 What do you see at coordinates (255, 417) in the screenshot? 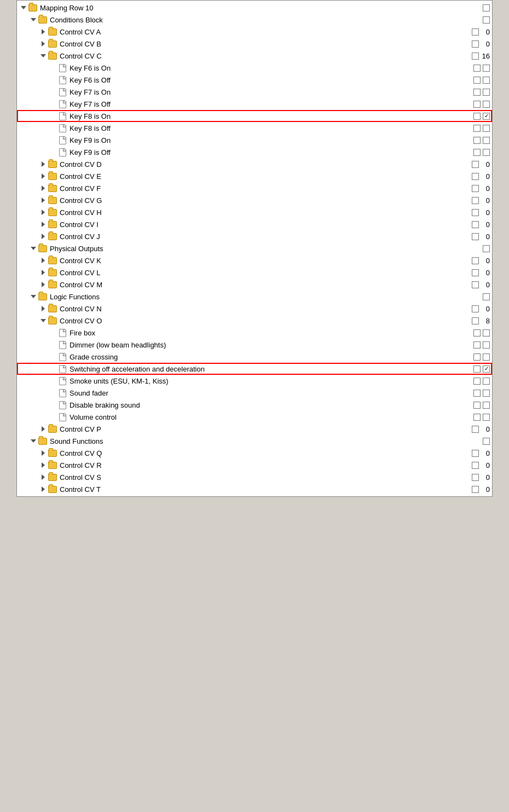
I see `tree-row-volume-control: Volume control` at bounding box center [255, 417].